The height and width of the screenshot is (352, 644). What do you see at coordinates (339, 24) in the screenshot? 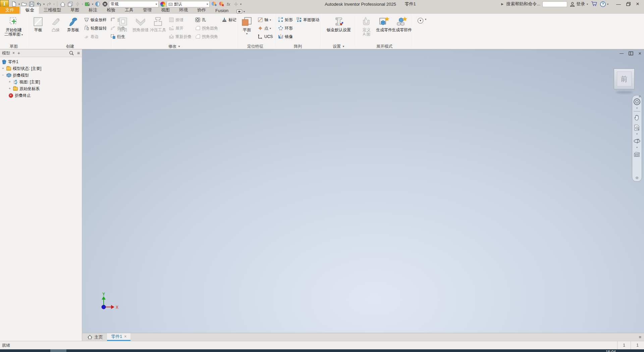
I see `sheet-metal-defaults-button: 钣金默认设置` at bounding box center [339, 24].